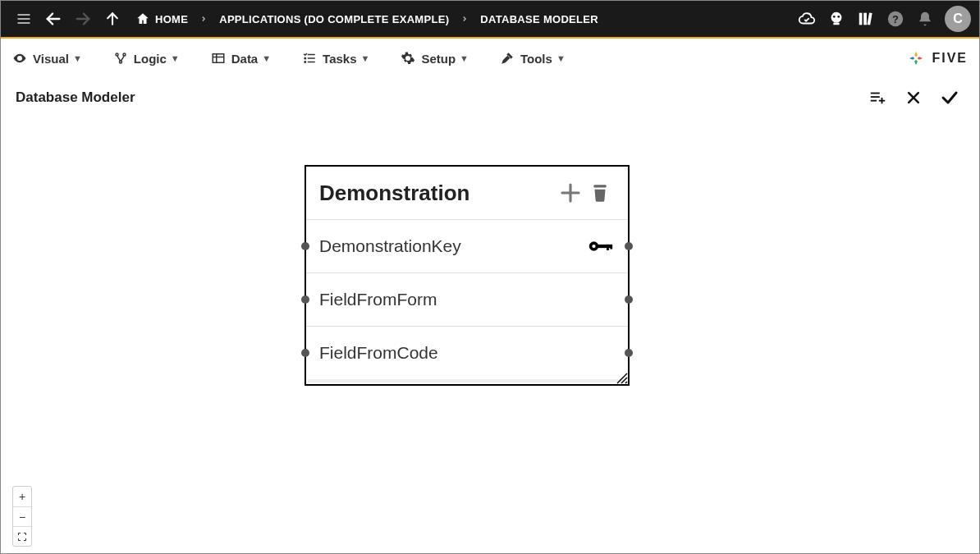 This screenshot has width=980, height=554. I want to click on table-scroll-track, so click(467, 381).